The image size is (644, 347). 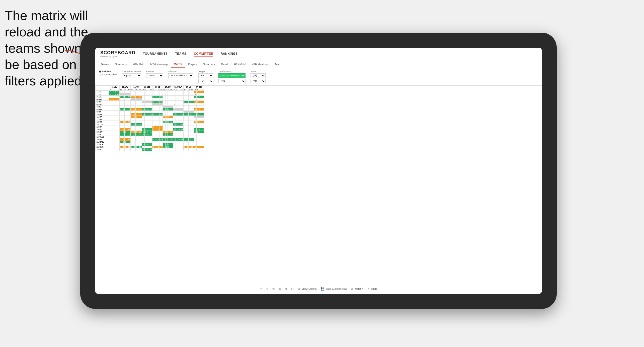 What do you see at coordinates (181, 76) in the screenshot?
I see `division-select: NCAA Division I NCAA Division II NCAA Di…` at bounding box center [181, 76].